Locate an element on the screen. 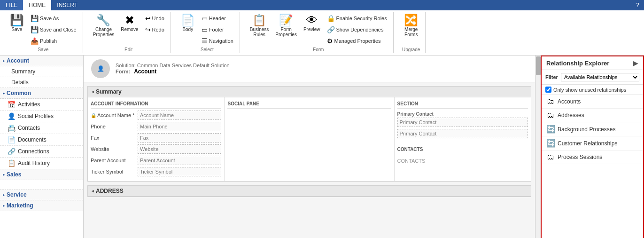 Image resolution: width=644 pixels, height=238 pixels. customer-rel-label: Customer Relationships is located at coordinates (587, 143).